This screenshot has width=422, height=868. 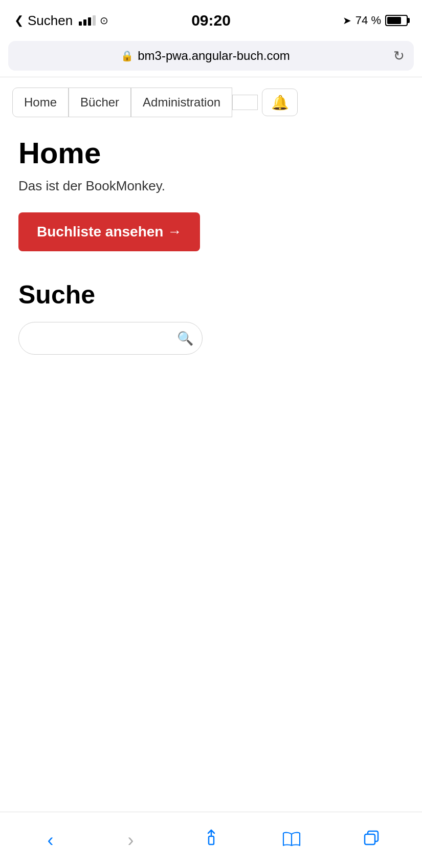 I want to click on wifi-icon: ⊙, so click(x=104, y=20).